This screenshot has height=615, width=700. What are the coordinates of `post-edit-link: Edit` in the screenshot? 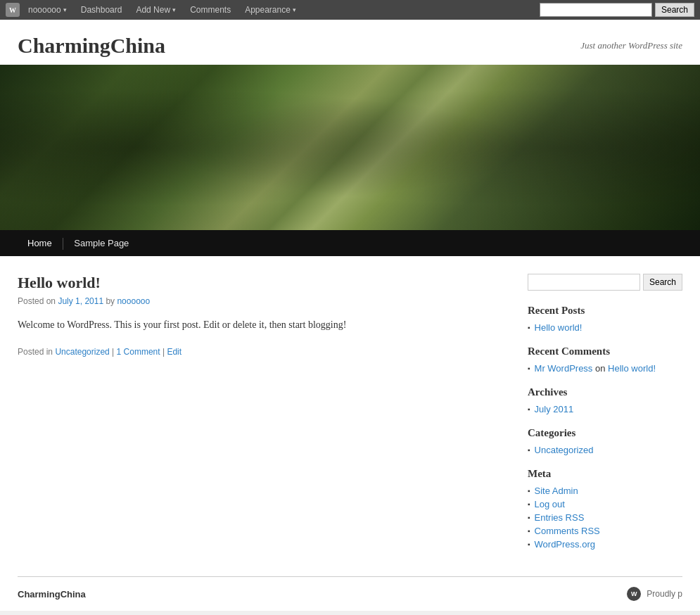 It's located at (174, 352).